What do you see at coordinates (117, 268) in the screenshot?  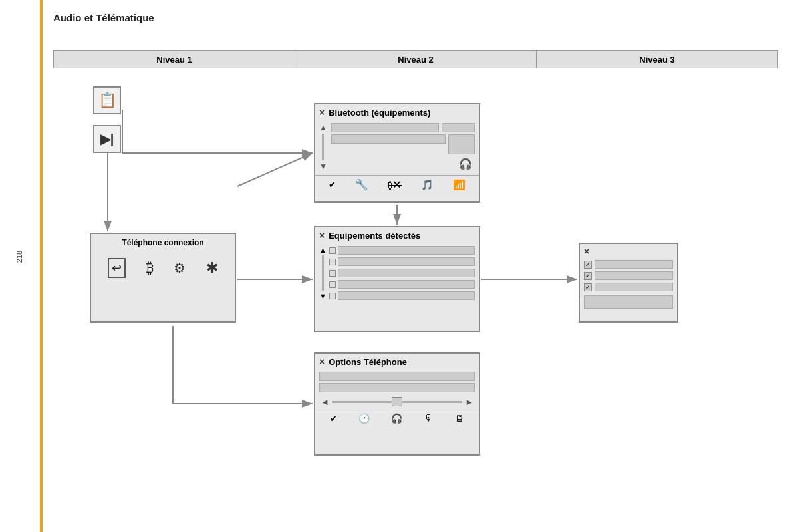 I see `back-icon: ↩` at bounding box center [117, 268].